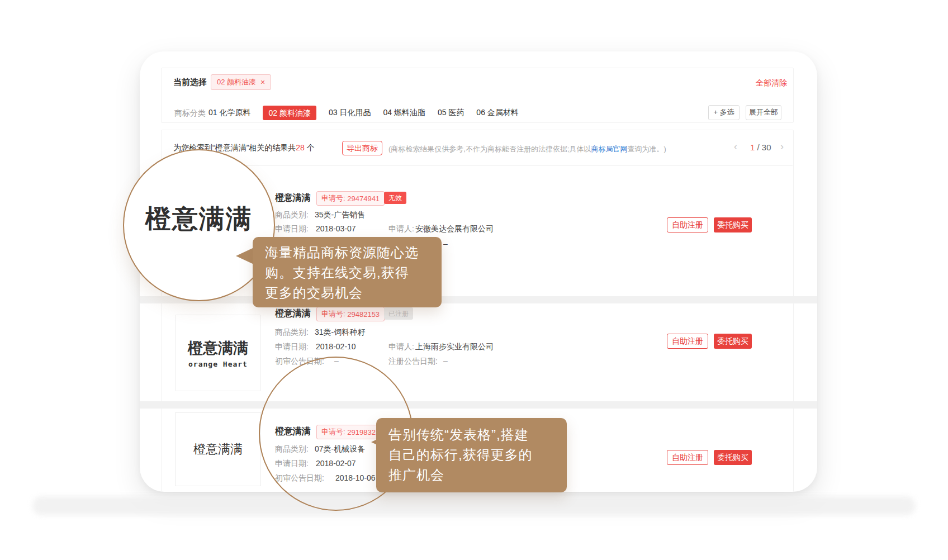 This screenshot has height=560, width=948. Describe the element at coordinates (451, 113) in the screenshot. I see `category-item-05: 05 医药` at that location.